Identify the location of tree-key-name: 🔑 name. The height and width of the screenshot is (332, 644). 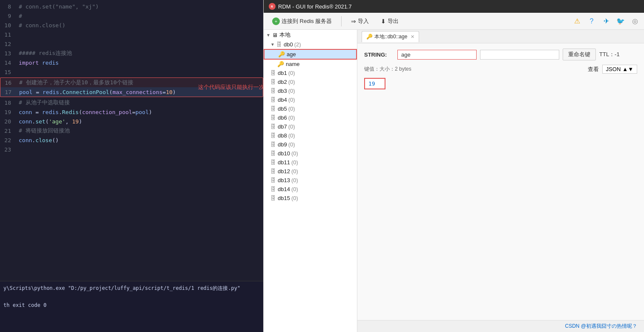
(310, 64).